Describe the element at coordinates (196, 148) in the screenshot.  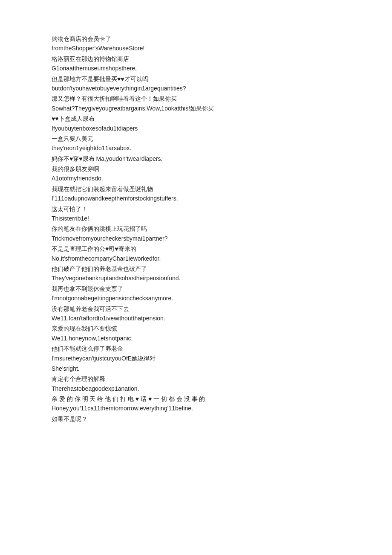
I see `english-line: they'reon1yeightdo11arsabox.` at that location.